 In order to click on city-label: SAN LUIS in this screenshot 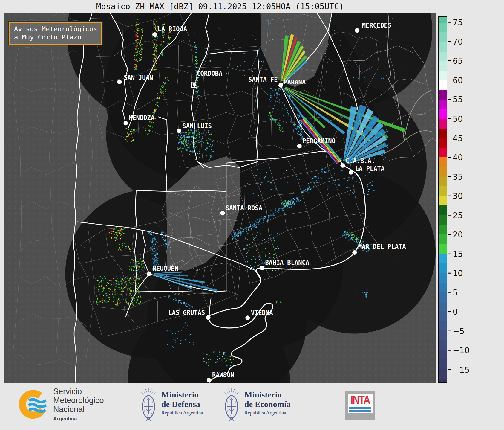, I will do `click(197, 126)`.